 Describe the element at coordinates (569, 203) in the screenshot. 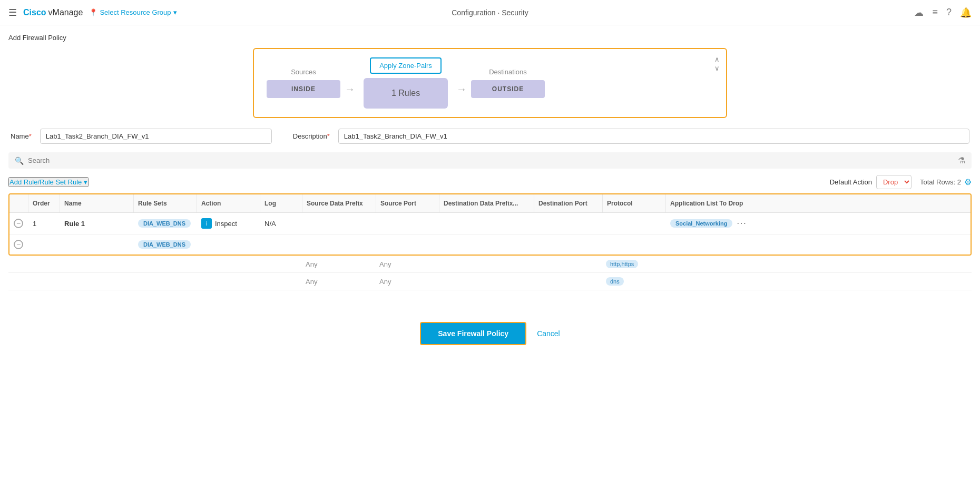

I see `col-dest-port: Destination Port` at that location.